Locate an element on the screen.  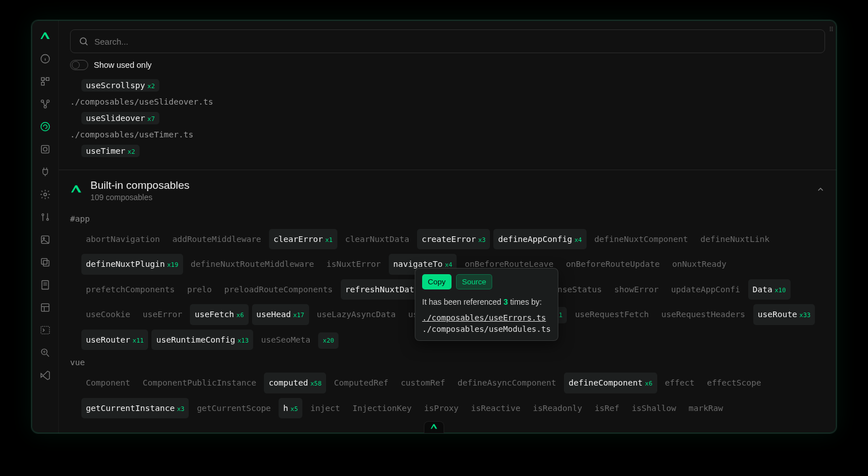
file-path: ./composables/useSlideover.ts is located at coordinates (448, 102).